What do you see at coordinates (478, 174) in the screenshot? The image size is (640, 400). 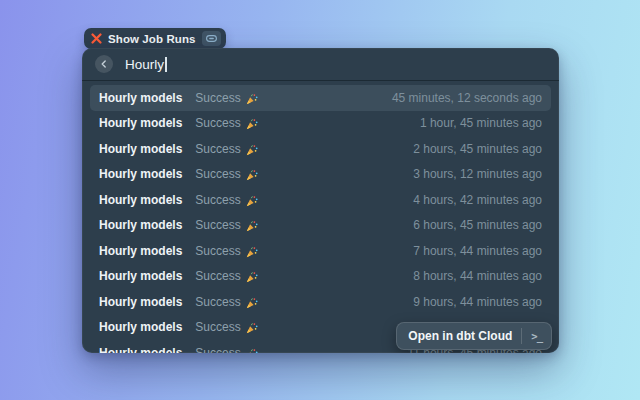 I see `run-timestamp: 3 hours, 12 minutes ago` at bounding box center [478, 174].